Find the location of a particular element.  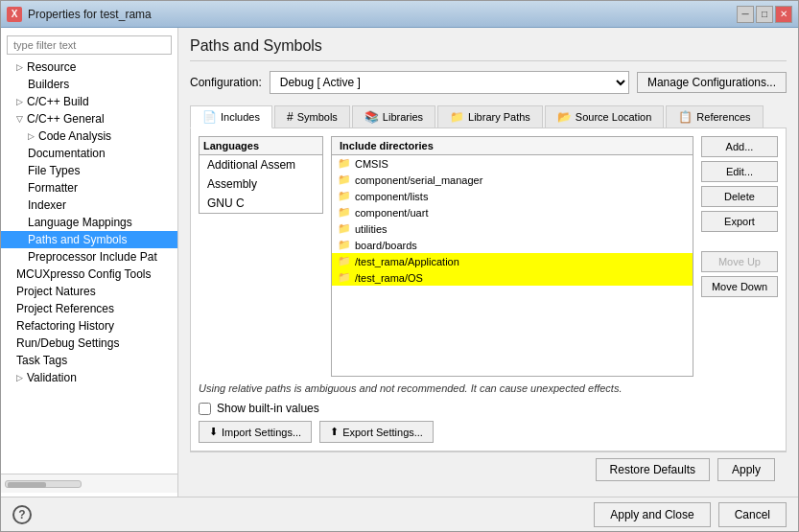

sidebar-item-cpp-build: ▷ C/C++ Build is located at coordinates (89, 102).